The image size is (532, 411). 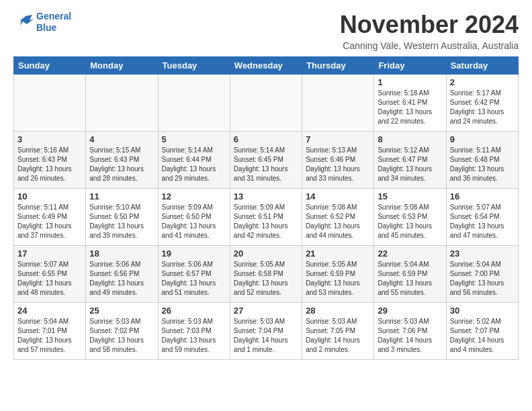 I want to click on day-info: Sunrise: 5:15 AM Sunset: 6:43 PM Dayligh…, so click(x=122, y=165).